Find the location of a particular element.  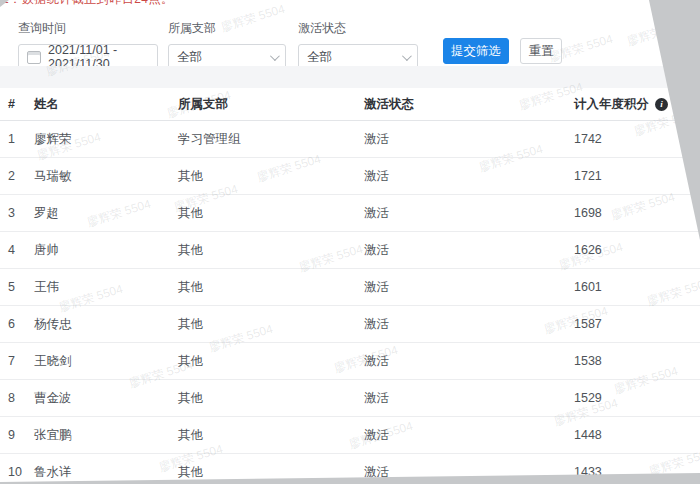

name-cell: 廖辉荣 is located at coordinates (106, 140).